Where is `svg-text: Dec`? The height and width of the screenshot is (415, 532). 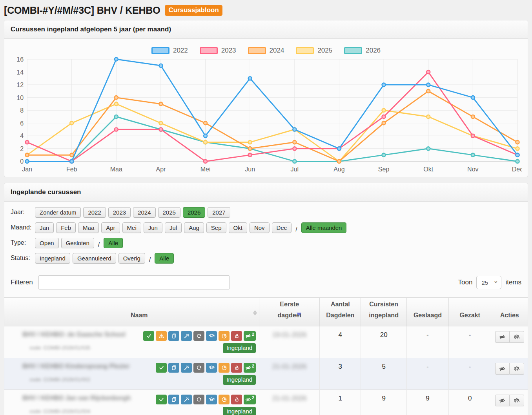
svg-text: Dec is located at coordinates (517, 169).